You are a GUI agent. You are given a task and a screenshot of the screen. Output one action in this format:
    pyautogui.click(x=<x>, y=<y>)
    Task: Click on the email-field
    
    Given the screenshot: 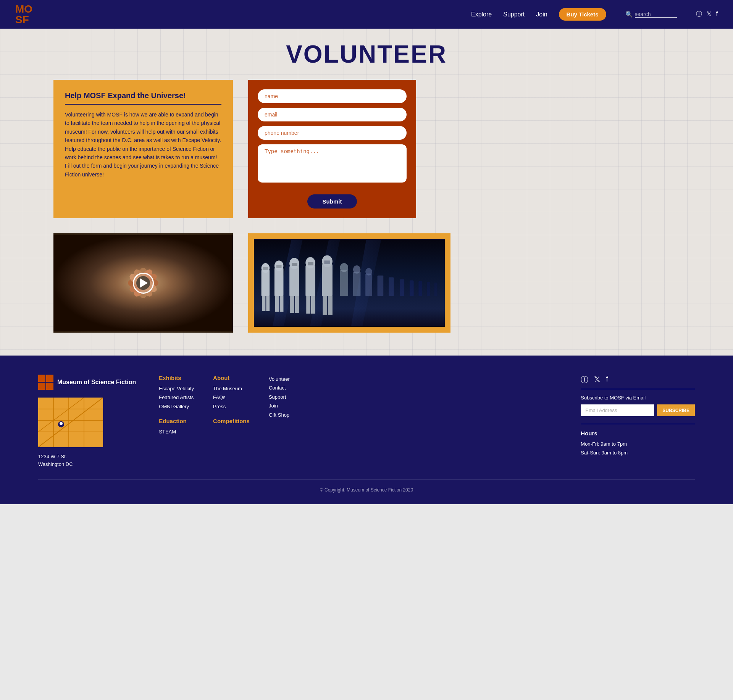 What is the action you would take?
    pyautogui.click(x=332, y=115)
    